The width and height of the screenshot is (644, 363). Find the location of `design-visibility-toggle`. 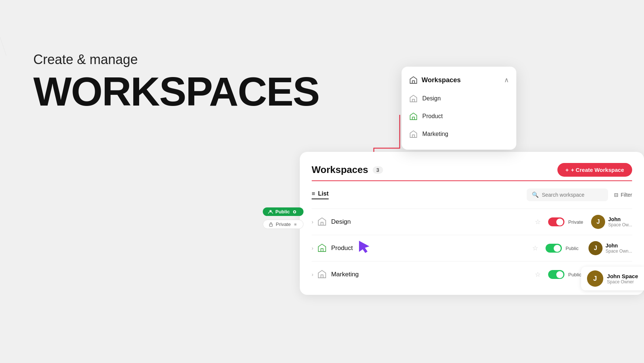

design-visibility-toggle is located at coordinates (556, 222).